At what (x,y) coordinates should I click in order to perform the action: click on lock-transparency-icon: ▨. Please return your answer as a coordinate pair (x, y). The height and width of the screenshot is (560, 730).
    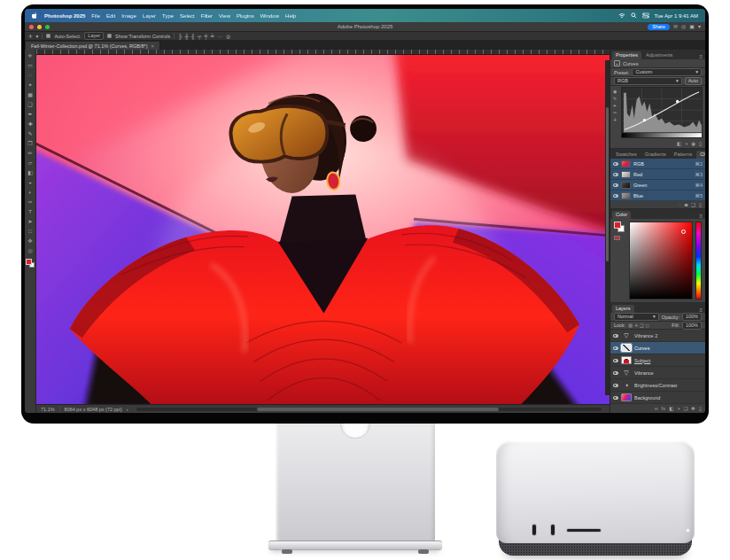
    Looking at the image, I should click on (631, 325).